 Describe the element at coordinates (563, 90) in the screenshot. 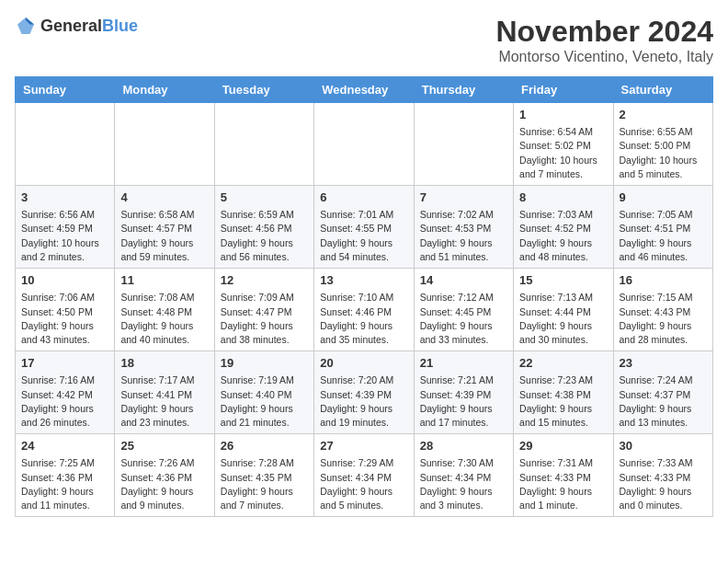

I see `header-friday: Friday` at that location.